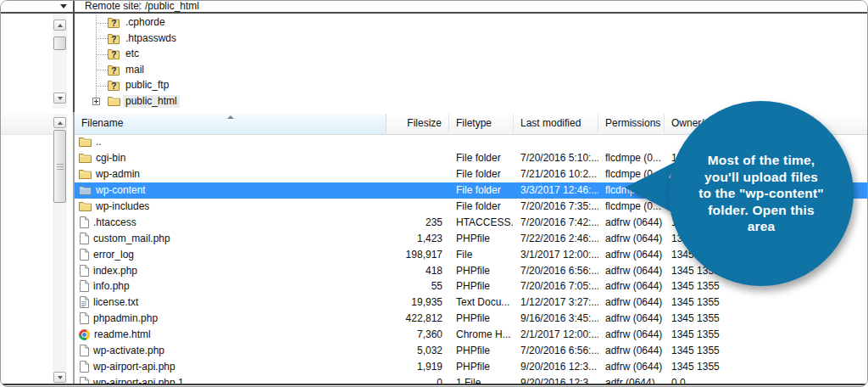  I want to click on tree-item-public-ftp: ?public_ftp, so click(470, 87).